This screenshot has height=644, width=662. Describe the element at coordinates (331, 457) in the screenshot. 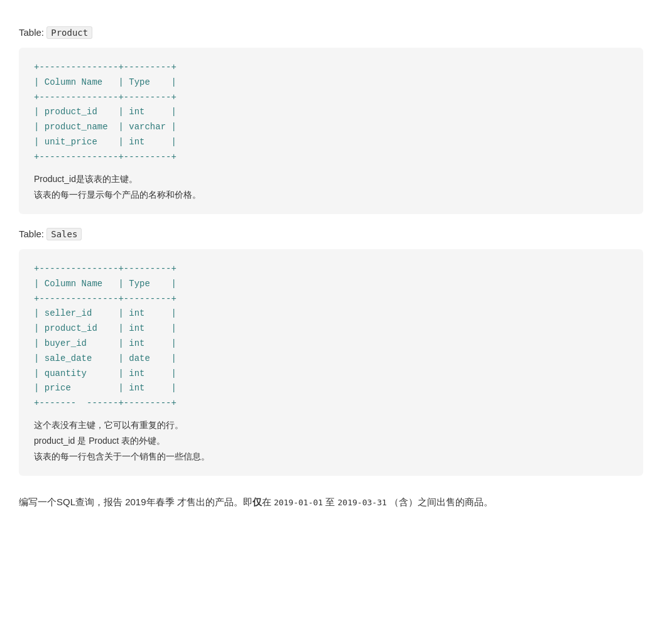

I see `sales-desc-line3: 该表的每一行包含关于一个销售的一些信息。` at that location.